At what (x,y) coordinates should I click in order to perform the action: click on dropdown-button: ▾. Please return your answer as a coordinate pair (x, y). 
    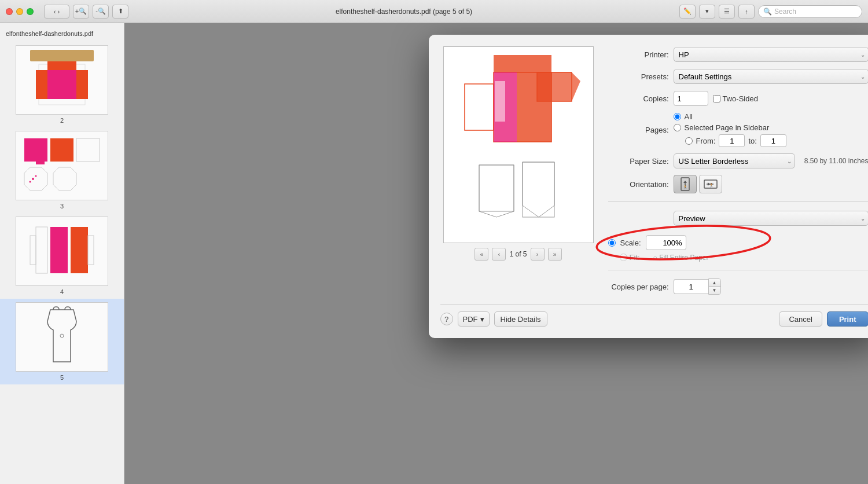
    Looking at the image, I should click on (707, 12).